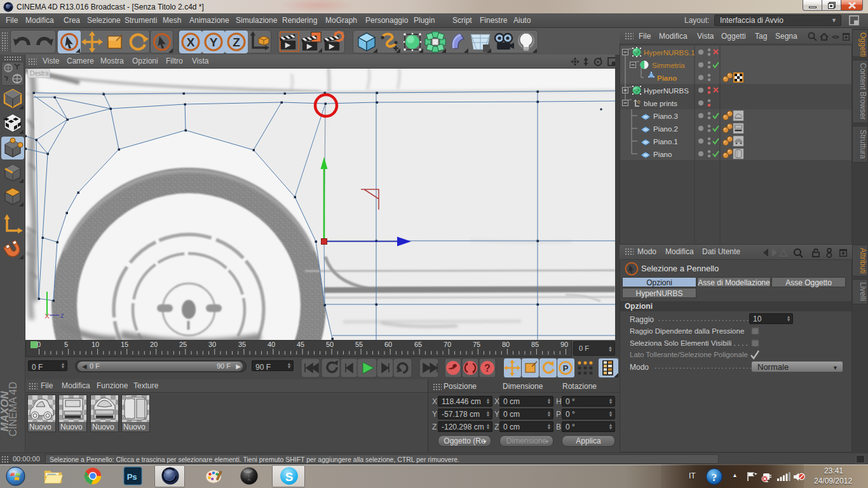 The width and height of the screenshot is (868, 488). What do you see at coordinates (212, 344) in the screenshot?
I see `svg-text: 30` at bounding box center [212, 344].